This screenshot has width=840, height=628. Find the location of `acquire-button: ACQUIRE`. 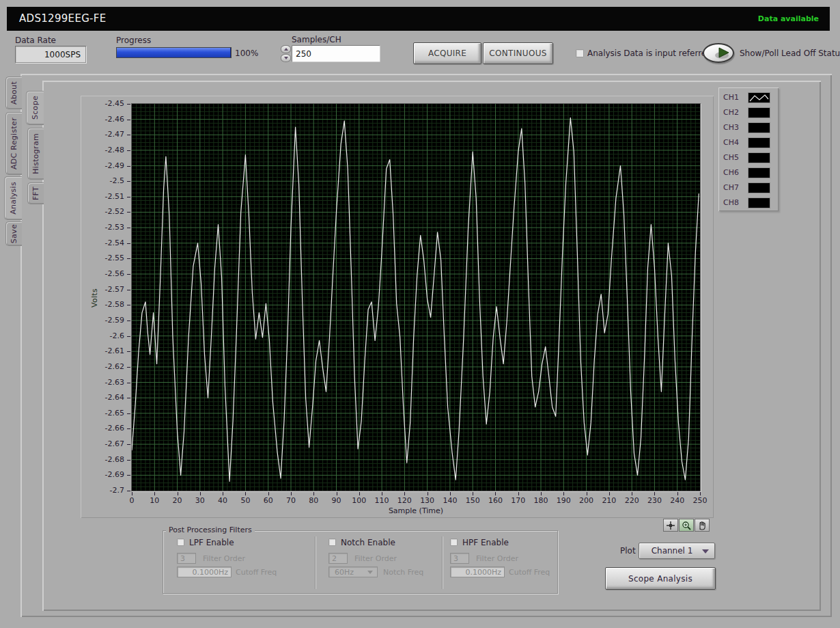

acquire-button: ACQUIRE is located at coordinates (447, 53).